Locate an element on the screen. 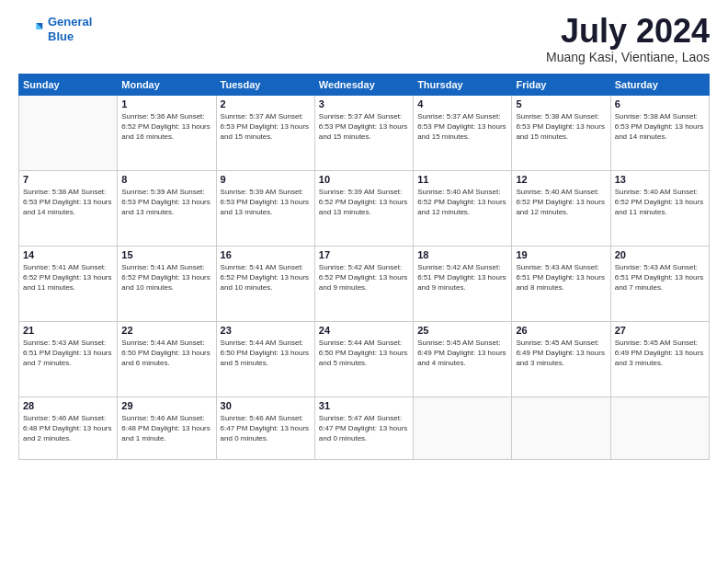 Image resolution: width=728 pixels, height=563 pixels. table-row: 18Sunrise: 5:42 AM Sunset: 6:51 PM Dayli… is located at coordinates (463, 284).